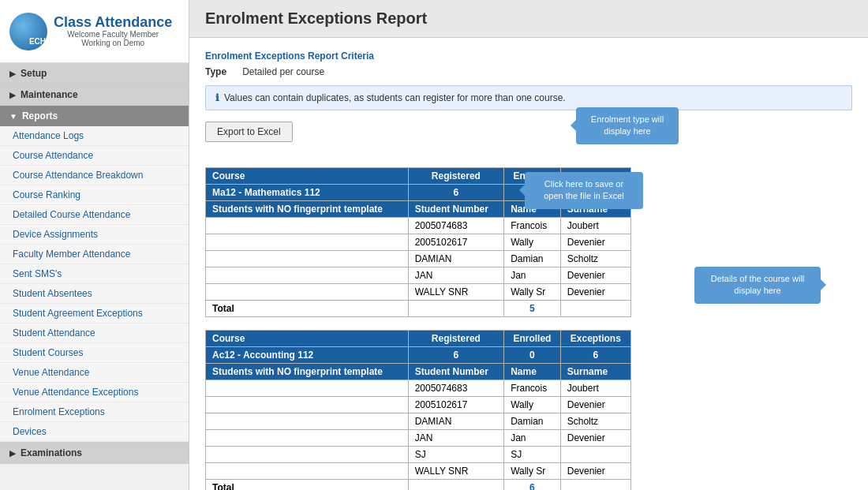  Describe the element at coordinates (113, 35) in the screenshot. I see `welcome-text: Welcome Faculty Member` at that location.